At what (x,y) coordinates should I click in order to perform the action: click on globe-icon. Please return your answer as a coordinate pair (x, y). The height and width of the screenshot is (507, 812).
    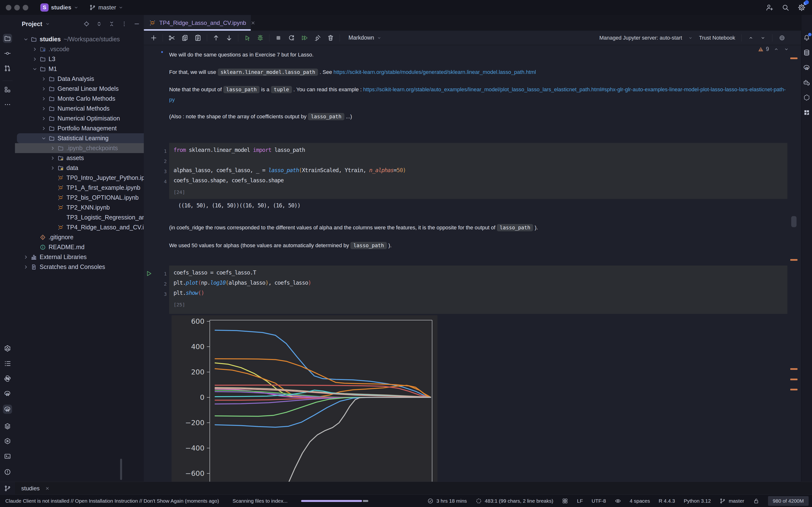
    Looking at the image, I should click on (782, 38).